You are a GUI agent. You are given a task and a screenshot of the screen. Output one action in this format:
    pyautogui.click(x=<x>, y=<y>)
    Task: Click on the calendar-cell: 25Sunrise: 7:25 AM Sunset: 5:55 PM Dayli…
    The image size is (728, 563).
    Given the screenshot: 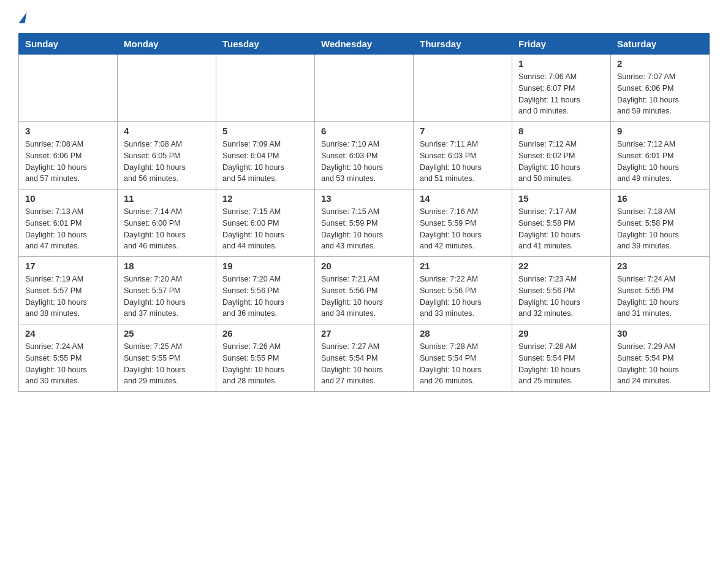 What is the action you would take?
    pyautogui.click(x=167, y=358)
    